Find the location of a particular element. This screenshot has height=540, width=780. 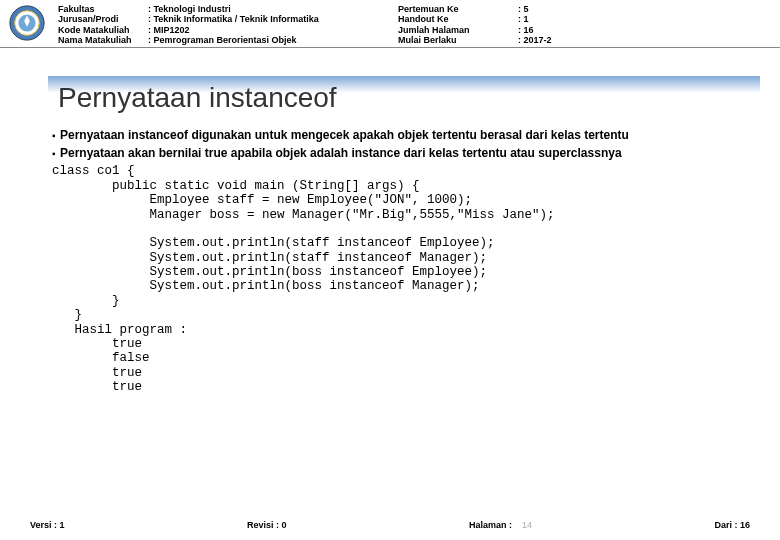

hdr-v2-2: : 16 is located at coordinates (645, 30).